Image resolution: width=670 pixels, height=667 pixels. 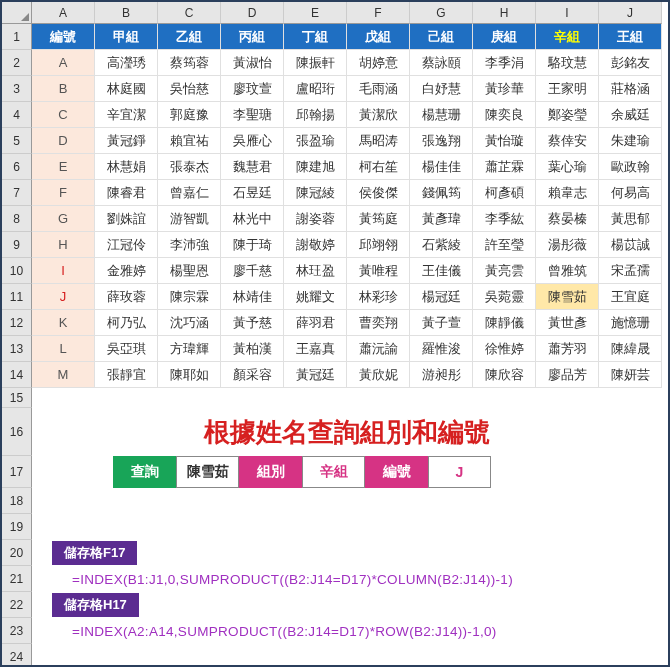 What do you see at coordinates (568, 375) in the screenshot?
I see `data-cell: 廖品芳` at bounding box center [568, 375].